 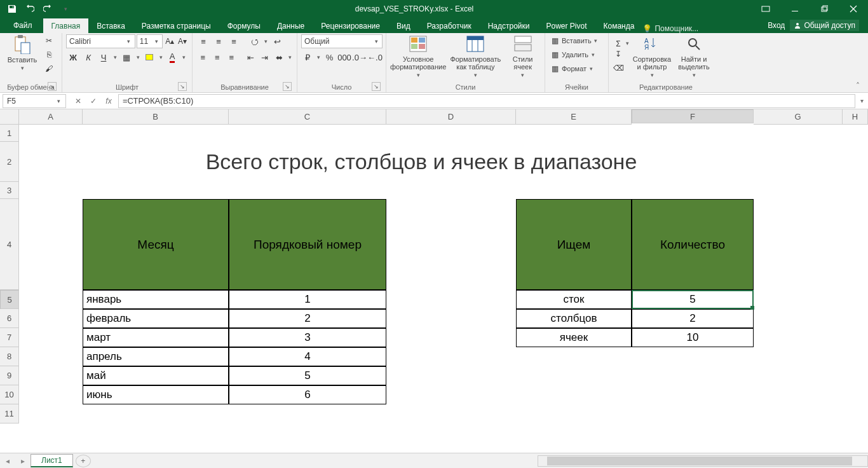 What do you see at coordinates (766, 9) in the screenshot?
I see `ribbon-opts-icon` at bounding box center [766, 9].